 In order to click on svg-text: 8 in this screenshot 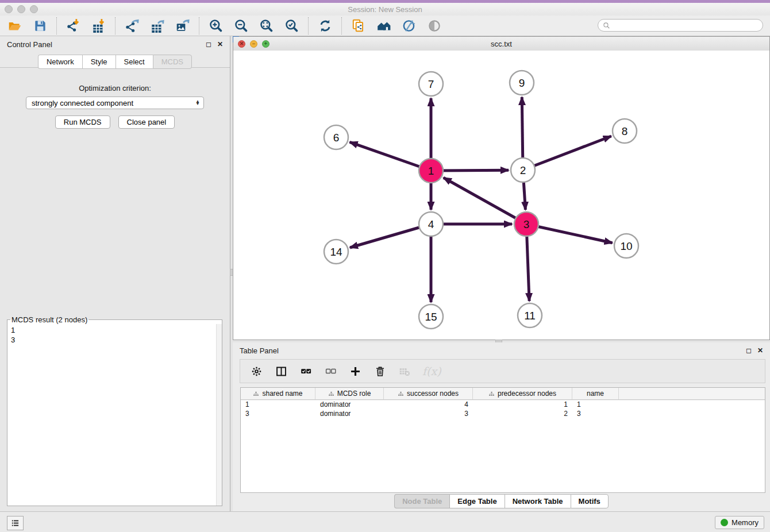, I will do `click(625, 131)`.